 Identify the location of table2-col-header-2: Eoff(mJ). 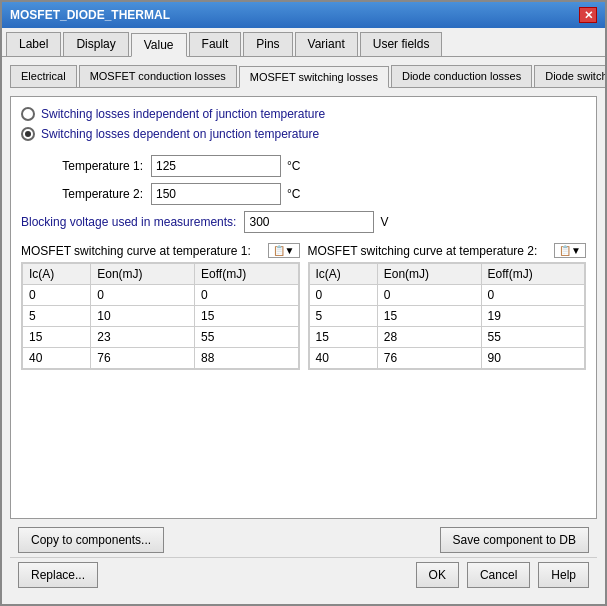
(532, 274).